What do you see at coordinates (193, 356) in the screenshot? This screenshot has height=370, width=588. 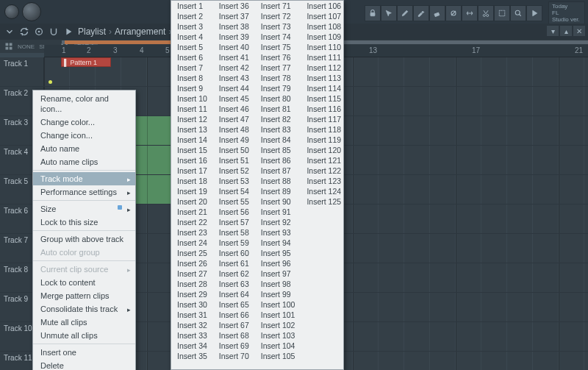 I see `insert-item: Insert 35` at bounding box center [193, 356].